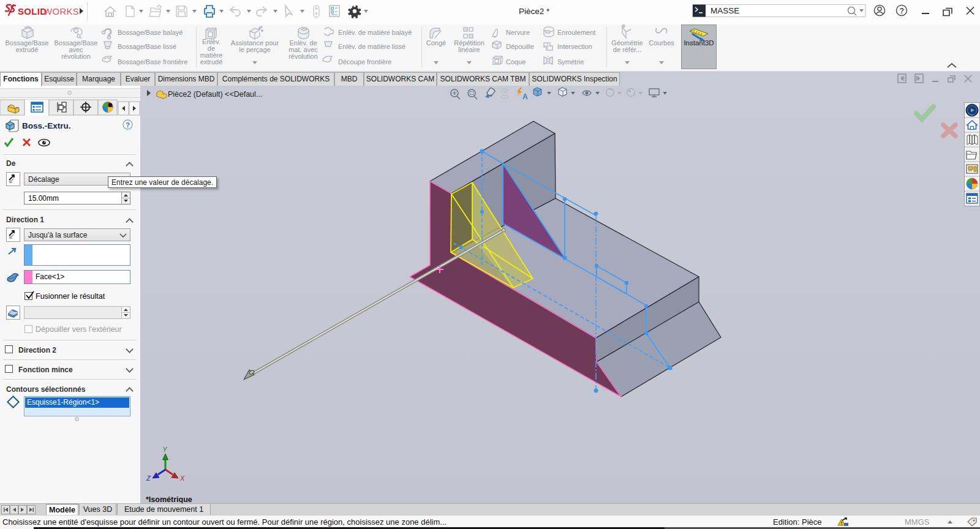 This screenshot has height=529, width=980. What do you see at coordinates (183, 478) in the screenshot?
I see `svg-text: X` at bounding box center [183, 478].